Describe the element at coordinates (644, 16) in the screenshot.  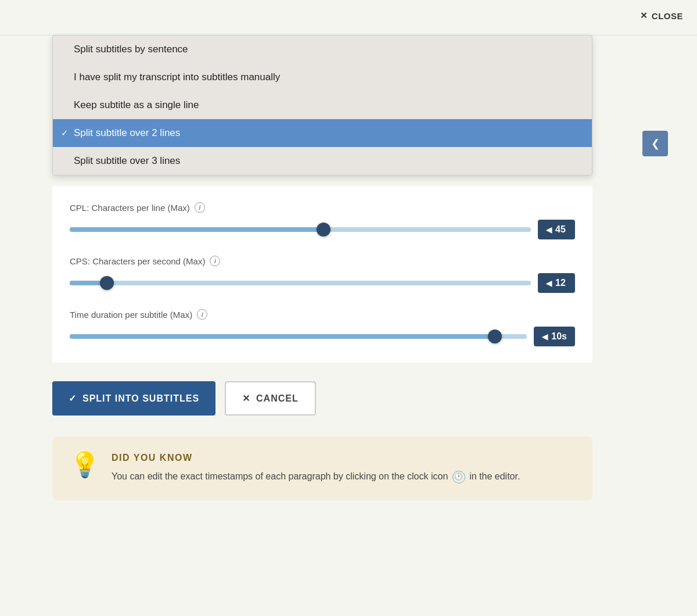
I see `close-icon: ✕` at that location.